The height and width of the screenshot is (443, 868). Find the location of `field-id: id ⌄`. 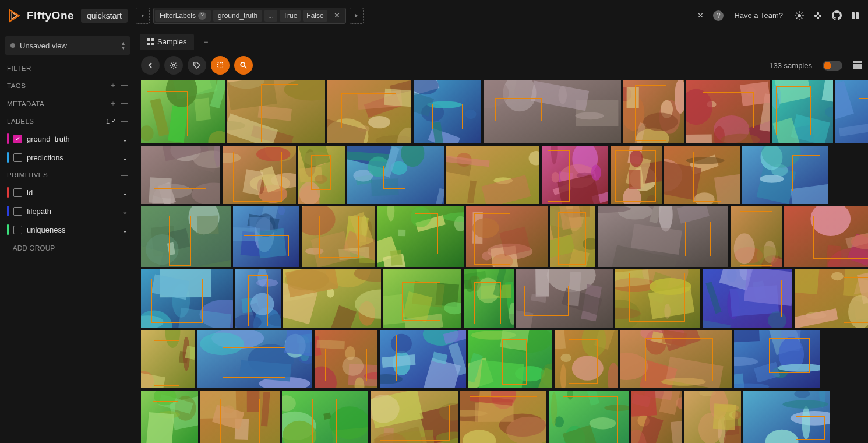

field-id: id ⌄ is located at coordinates (68, 192).